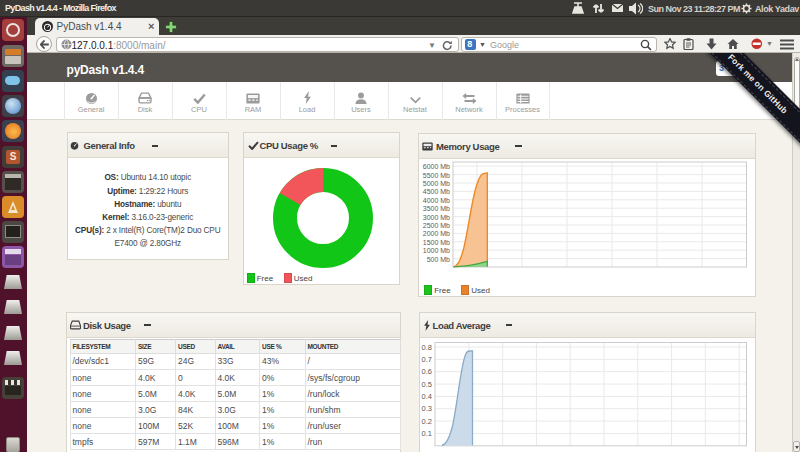 Image resolution: width=800 pixels, height=452 pixels. I want to click on svg-text: 0.3, so click(427, 408).